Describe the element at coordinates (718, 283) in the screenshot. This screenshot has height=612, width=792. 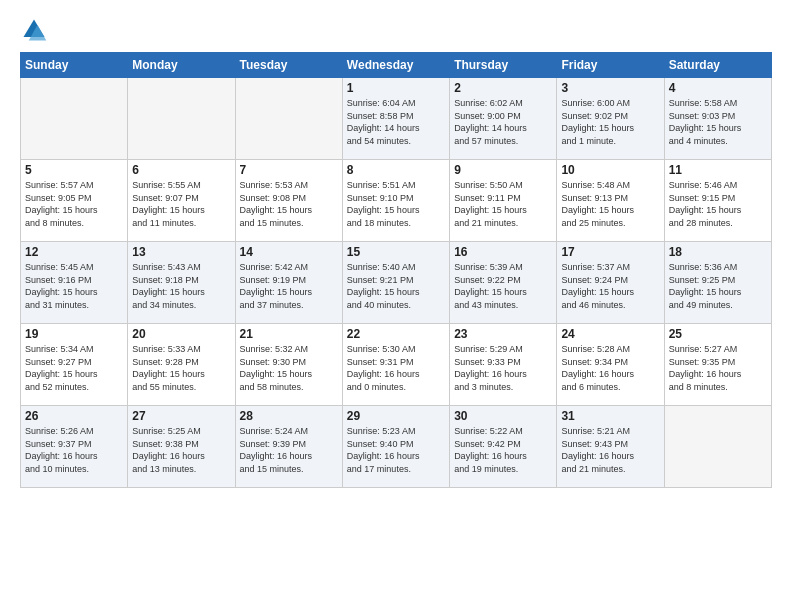
I see `day-cell: 18Sunrise: 5:36 AM Sunset: 9:25 PM Dayli…` at that location.